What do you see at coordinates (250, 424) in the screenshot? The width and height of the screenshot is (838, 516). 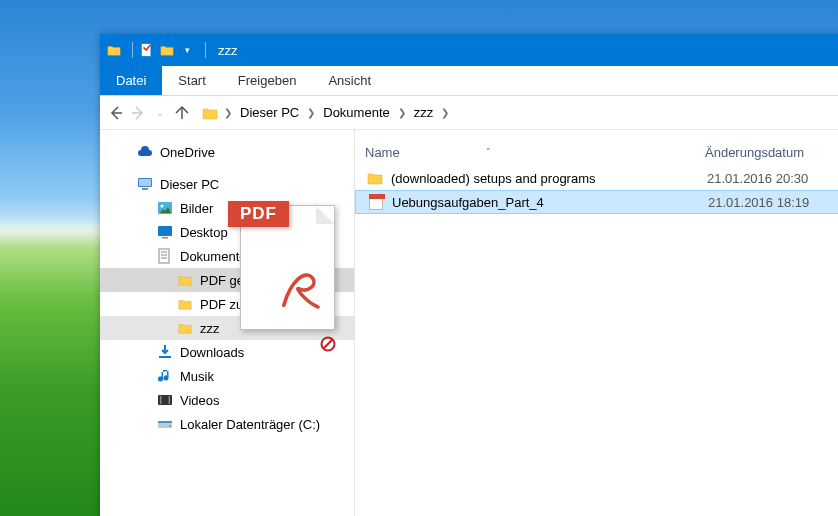 I see `tree-label: Lokaler Datenträger (C:)` at bounding box center [250, 424].